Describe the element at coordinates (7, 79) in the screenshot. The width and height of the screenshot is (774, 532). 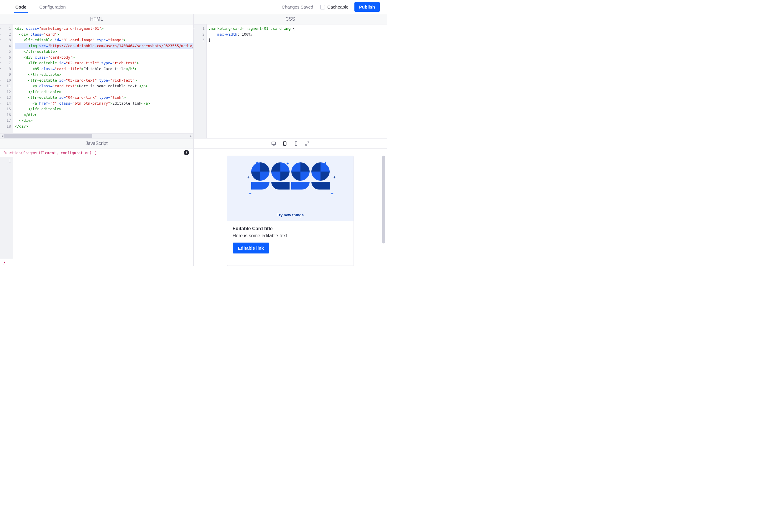
I see `html-gutter: 123456789101112131415161718` at that location.